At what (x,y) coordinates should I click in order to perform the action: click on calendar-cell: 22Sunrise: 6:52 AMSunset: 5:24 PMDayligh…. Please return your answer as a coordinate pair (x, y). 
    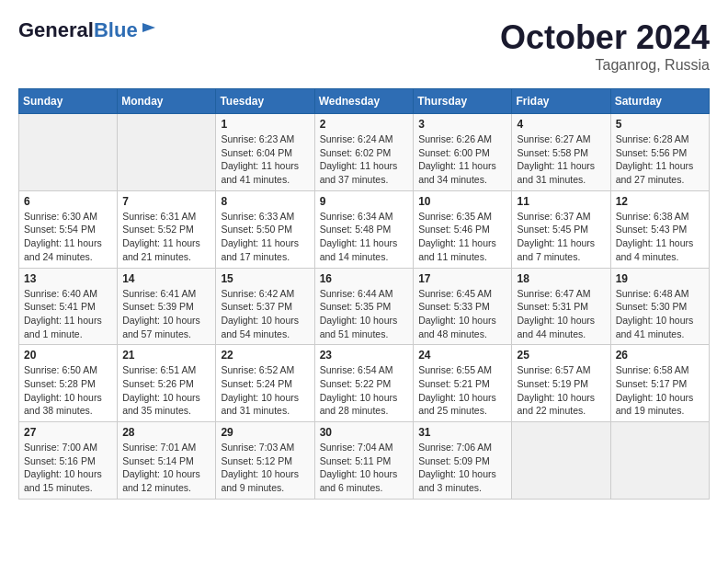
    Looking at the image, I should click on (265, 384).